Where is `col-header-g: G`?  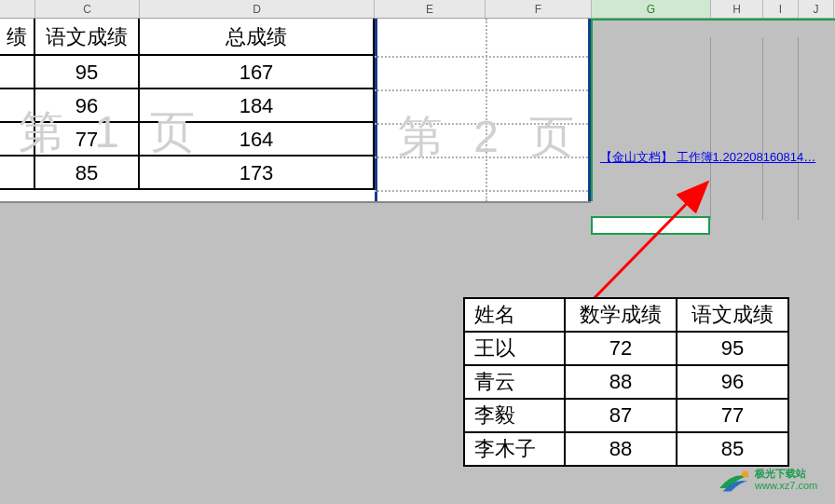 col-header-g: G is located at coordinates (651, 9).